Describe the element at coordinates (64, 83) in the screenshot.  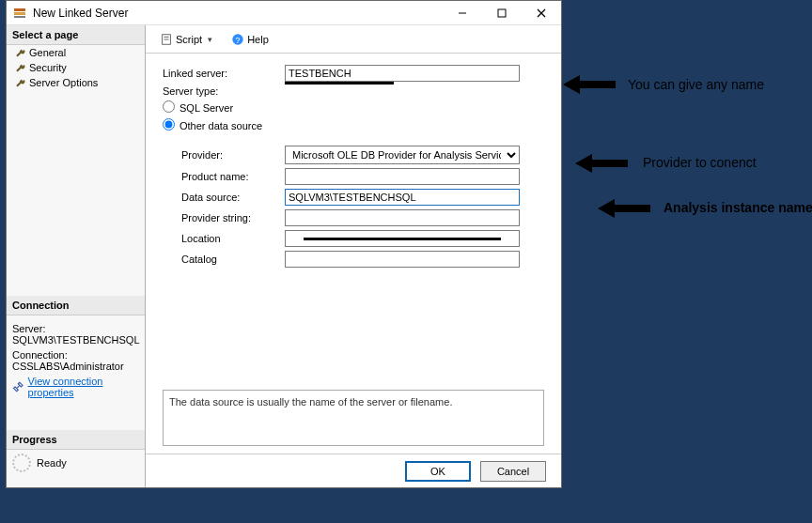
I see `sidebar-item-label: Server Options` at that location.